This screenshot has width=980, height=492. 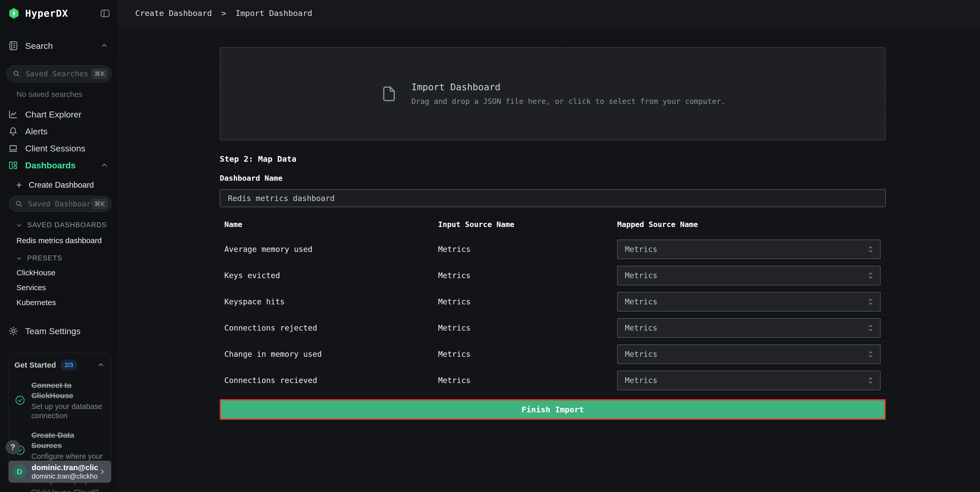 What do you see at coordinates (36, 272) in the screenshot?
I see `preset-item-clickhouse: ClickHouse` at bounding box center [36, 272].